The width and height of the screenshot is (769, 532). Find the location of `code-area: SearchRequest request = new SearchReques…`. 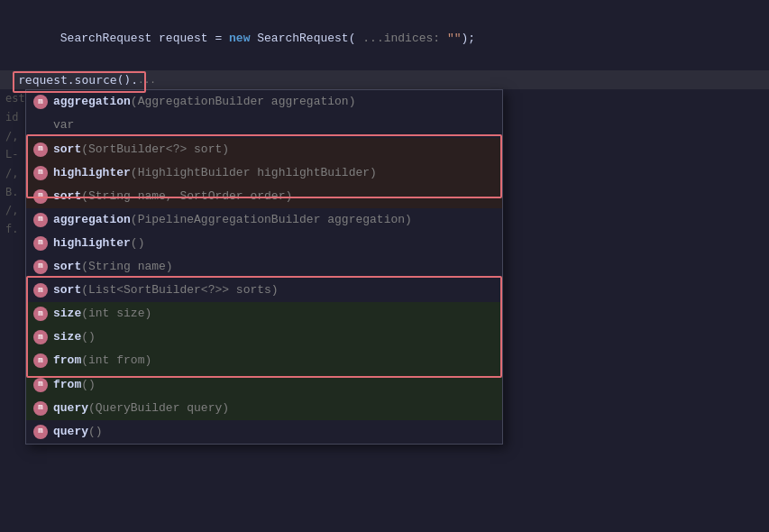

code-area: SearchRequest request = new SearchReques… is located at coordinates (384, 35).